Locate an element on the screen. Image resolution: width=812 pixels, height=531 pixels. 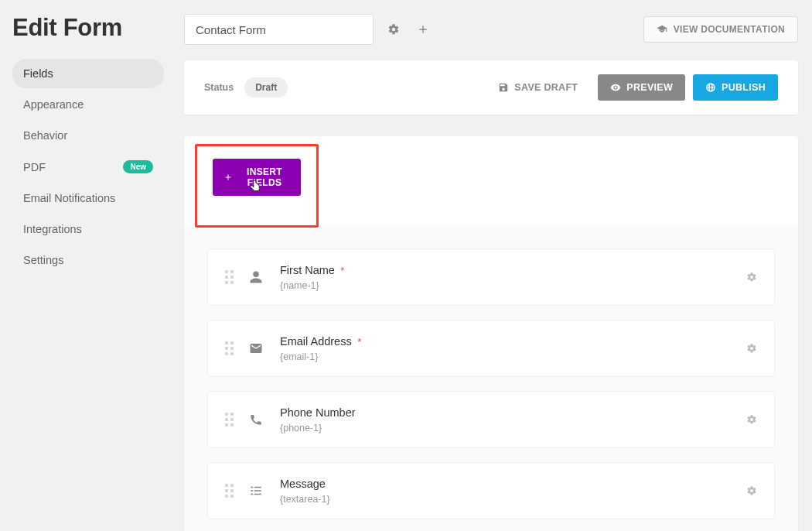
user-icon is located at coordinates (257, 277).